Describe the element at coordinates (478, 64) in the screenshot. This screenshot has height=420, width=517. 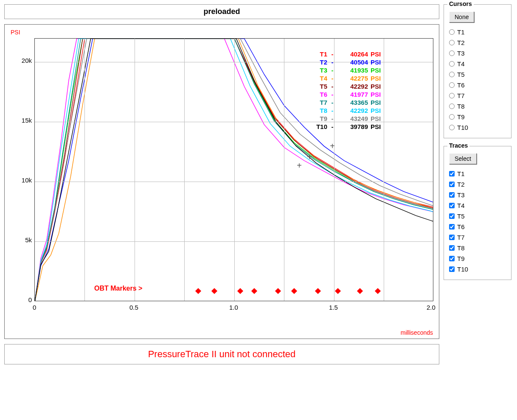
I see `cursor-radio-t4: T4` at that location.